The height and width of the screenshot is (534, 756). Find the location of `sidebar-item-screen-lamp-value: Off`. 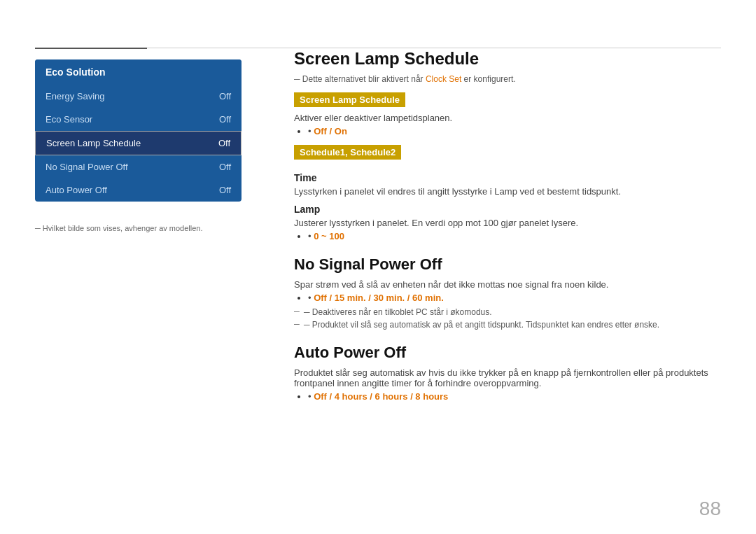

sidebar-item-screen-lamp-value: Off is located at coordinates (224, 143).